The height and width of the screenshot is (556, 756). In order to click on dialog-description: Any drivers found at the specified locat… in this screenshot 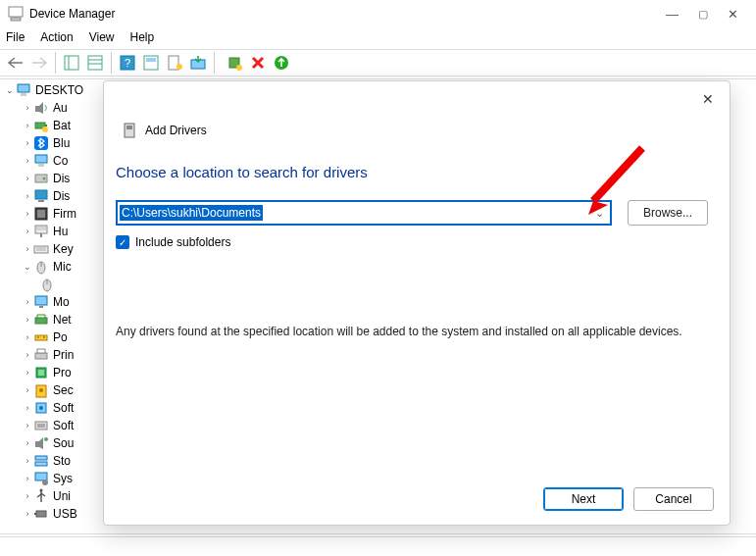, I will do `click(417, 294)`.